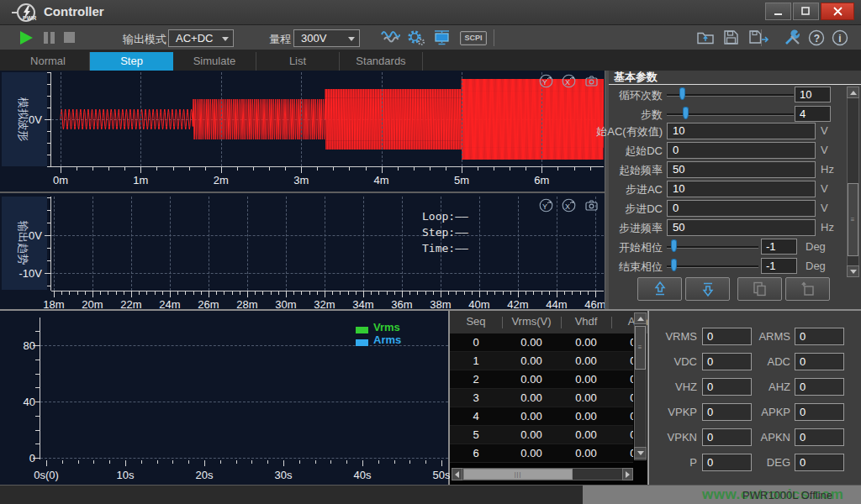 The width and height of the screenshot is (861, 504). What do you see at coordinates (298, 61) in the screenshot?
I see `tab-list: List` at bounding box center [298, 61].